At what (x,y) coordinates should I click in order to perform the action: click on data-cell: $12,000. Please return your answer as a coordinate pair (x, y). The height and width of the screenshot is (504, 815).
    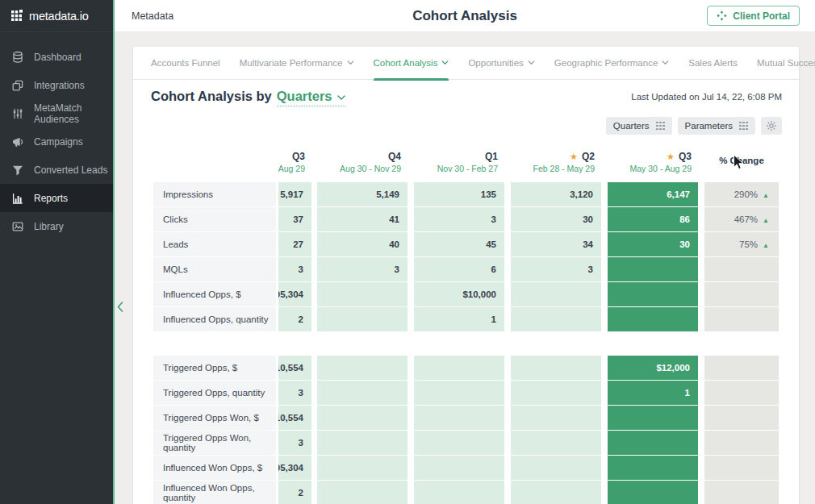
    Looking at the image, I should click on (653, 368).